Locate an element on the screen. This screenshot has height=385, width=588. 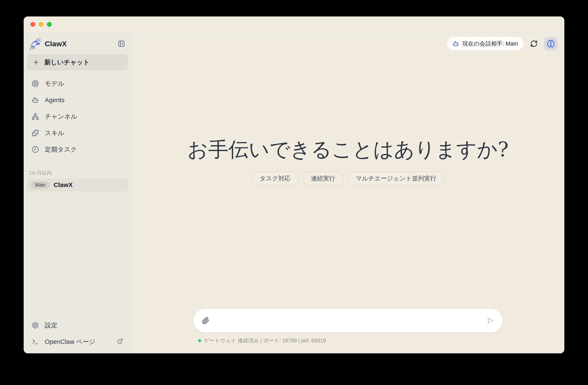
traffic-lights is located at coordinates (41, 24).